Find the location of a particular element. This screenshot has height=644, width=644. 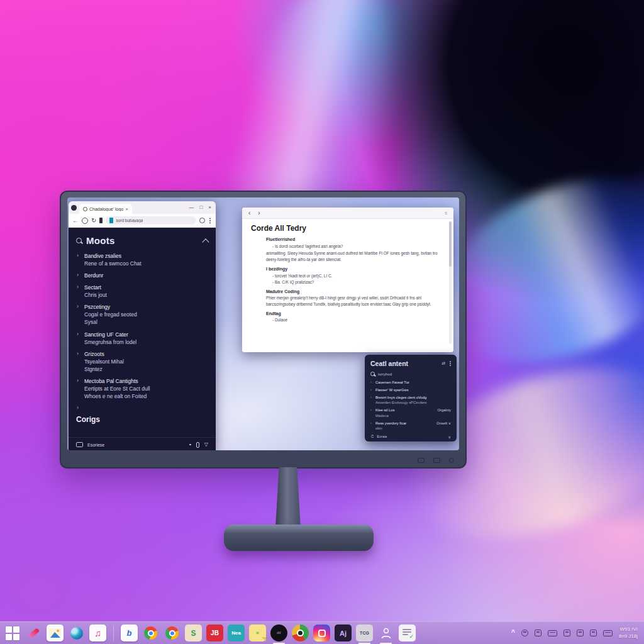

sidebar-header: Moots is located at coordinates (142, 240).